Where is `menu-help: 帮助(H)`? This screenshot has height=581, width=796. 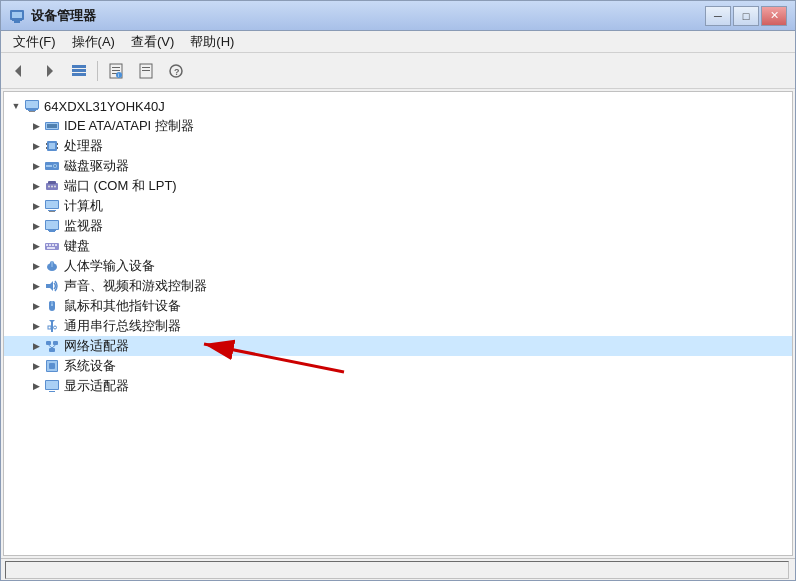 menu-help: 帮助(H) is located at coordinates (212, 42).